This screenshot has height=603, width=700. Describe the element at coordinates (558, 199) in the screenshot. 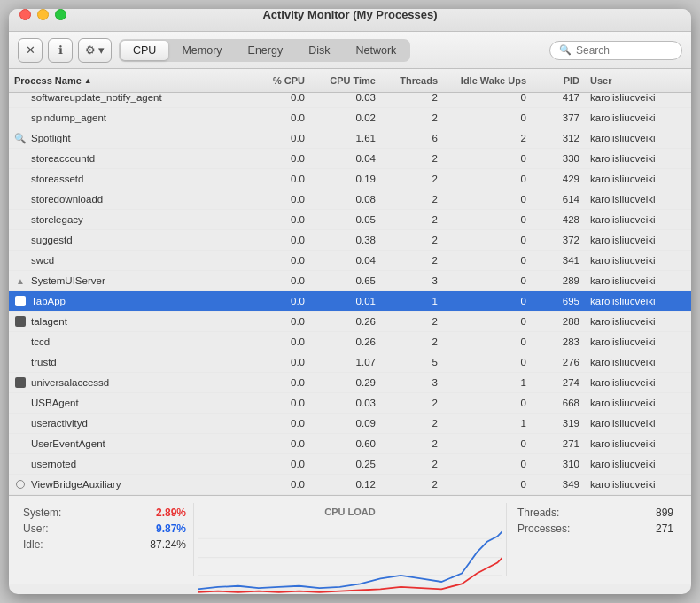

I see `cell-pid: 614` at that location.